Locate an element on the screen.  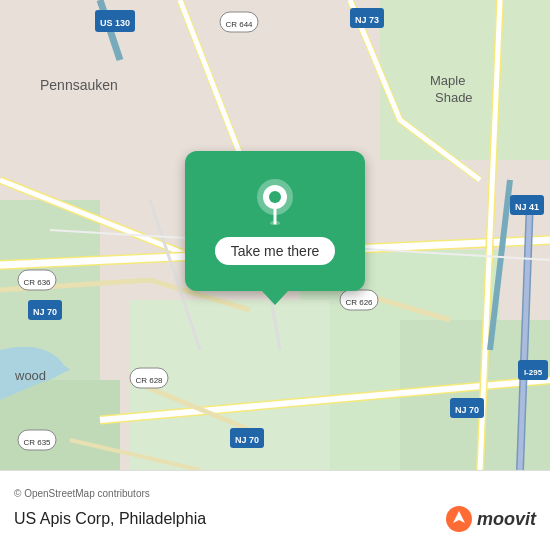
svg-text: NJ 73 is located at coordinates (367, 20).